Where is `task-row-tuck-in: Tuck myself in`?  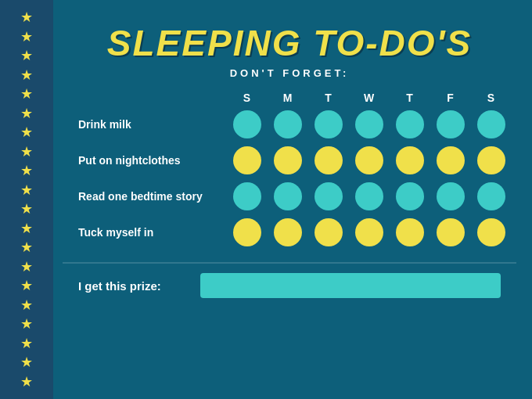 task-row-tuck-in: Tuck myself in is located at coordinates (297, 232).